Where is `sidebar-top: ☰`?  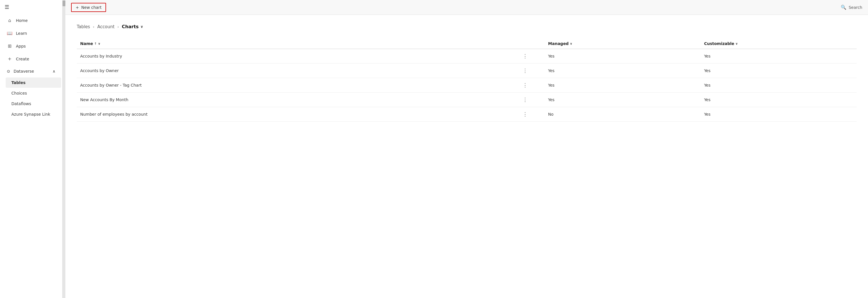 sidebar-top: ☰ is located at coordinates (31, 7).